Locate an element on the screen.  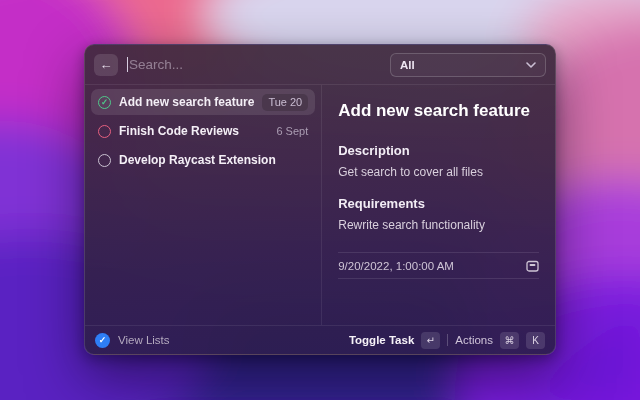
section-body-description: Get search to cover all files is located at coordinates (438, 172).